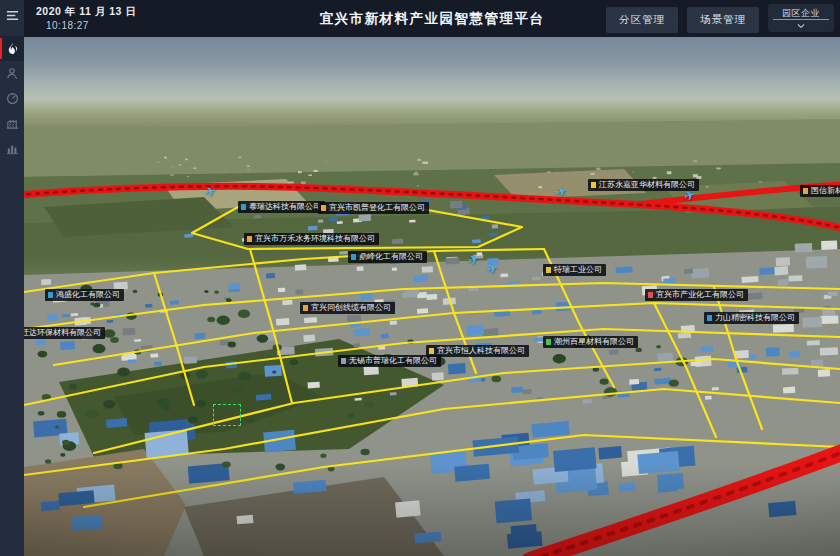 This screenshot has width=840, height=556. I want to click on bar-chart-icon, so click(12, 148).